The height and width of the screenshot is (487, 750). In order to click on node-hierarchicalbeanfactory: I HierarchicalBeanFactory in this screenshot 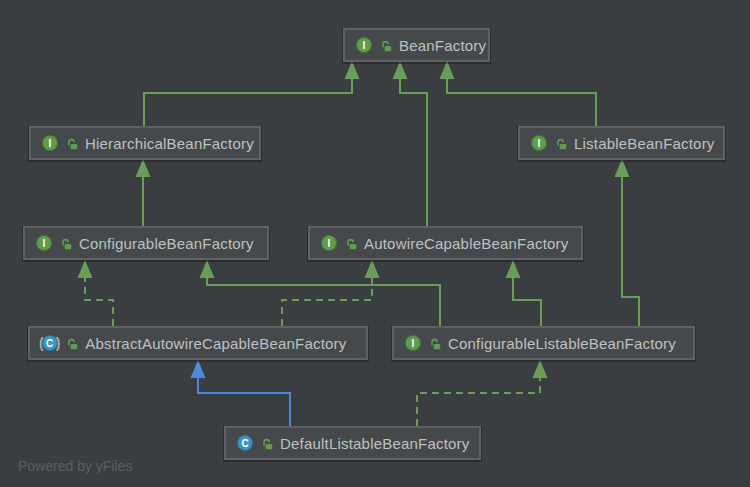, I will do `click(145, 143)`.